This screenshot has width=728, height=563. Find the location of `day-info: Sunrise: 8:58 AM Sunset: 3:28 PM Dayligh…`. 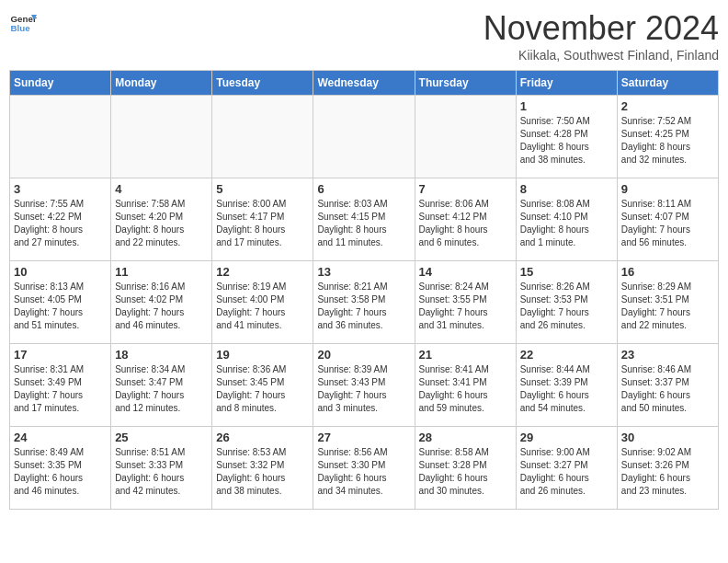

day-info: Sunrise: 8:58 AM Sunset: 3:28 PM Dayligh… is located at coordinates (465, 472).